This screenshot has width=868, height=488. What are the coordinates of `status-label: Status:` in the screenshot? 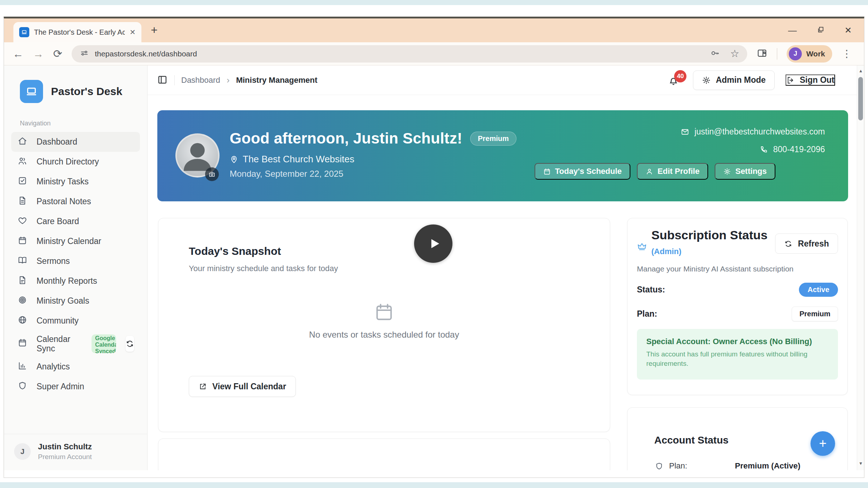 It's located at (651, 290).